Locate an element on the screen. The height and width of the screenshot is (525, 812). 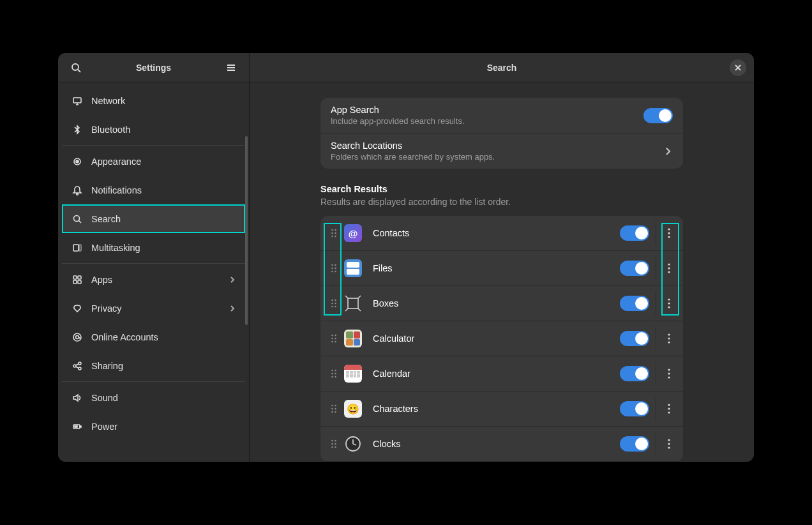
app-search-toggle is located at coordinates (658, 116).